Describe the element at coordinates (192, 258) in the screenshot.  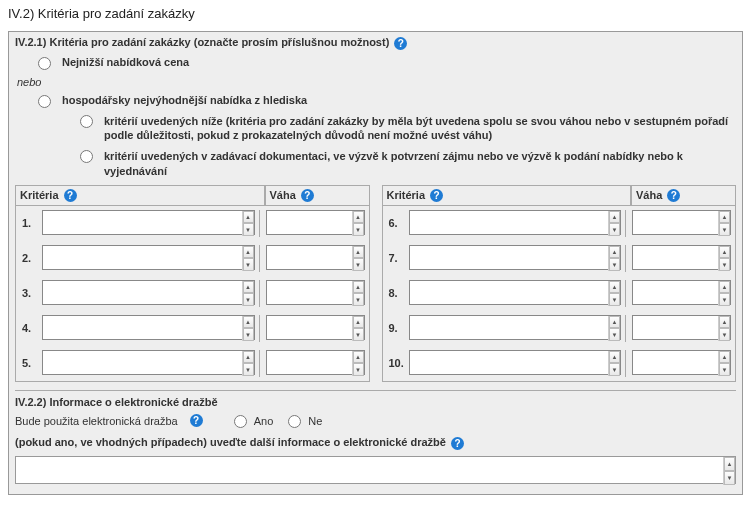
I see `table-row: 2. ▲ ▼ ▲ ▼` at that location.